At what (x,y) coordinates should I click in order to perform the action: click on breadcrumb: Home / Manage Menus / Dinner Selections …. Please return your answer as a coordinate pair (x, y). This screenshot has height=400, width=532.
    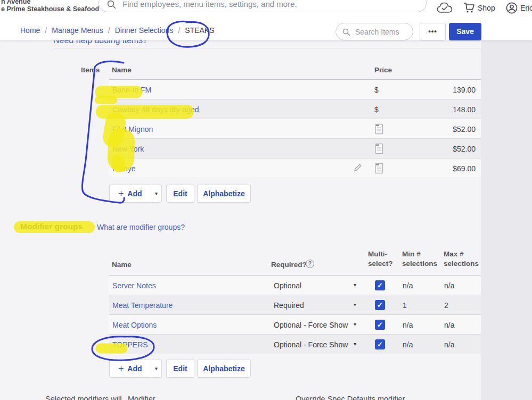
    Looking at the image, I should click on (117, 30).